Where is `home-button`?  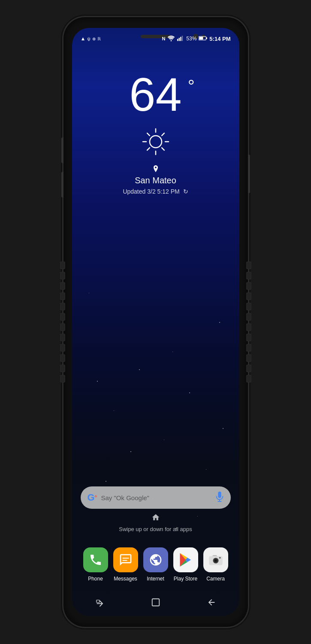 home-button is located at coordinates (156, 604).